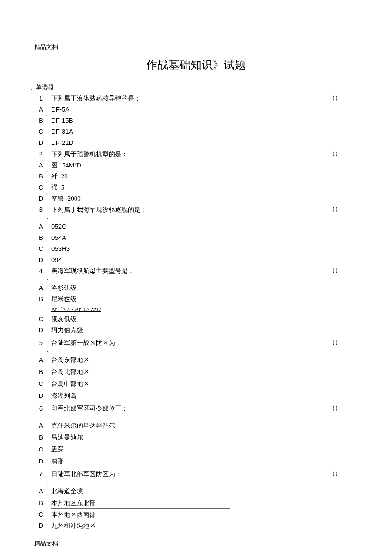 This screenshot has width=392, height=555. What do you see at coordinates (205, 526) in the screenshot?
I see `option-text: 九州和冲绳地区` at bounding box center [205, 526].